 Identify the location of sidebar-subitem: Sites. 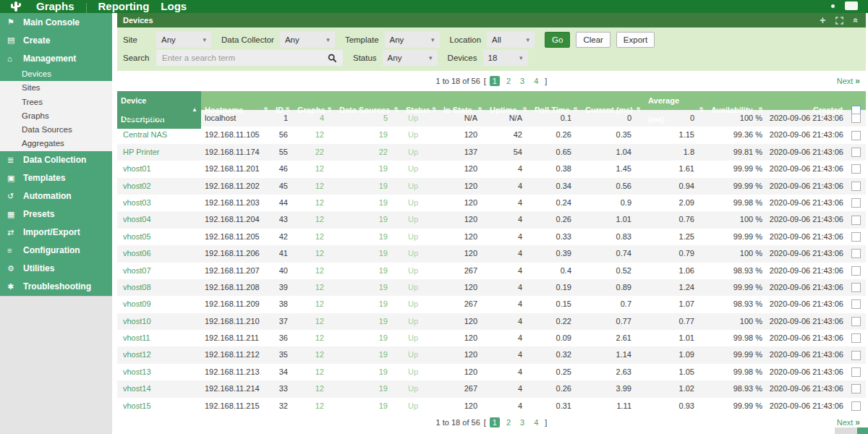
(56, 88).